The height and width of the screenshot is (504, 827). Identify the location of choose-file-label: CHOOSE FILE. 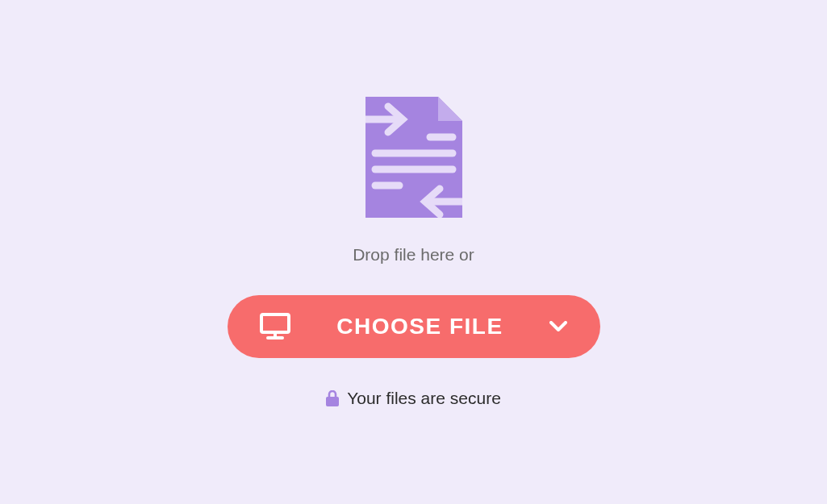
(420, 327).